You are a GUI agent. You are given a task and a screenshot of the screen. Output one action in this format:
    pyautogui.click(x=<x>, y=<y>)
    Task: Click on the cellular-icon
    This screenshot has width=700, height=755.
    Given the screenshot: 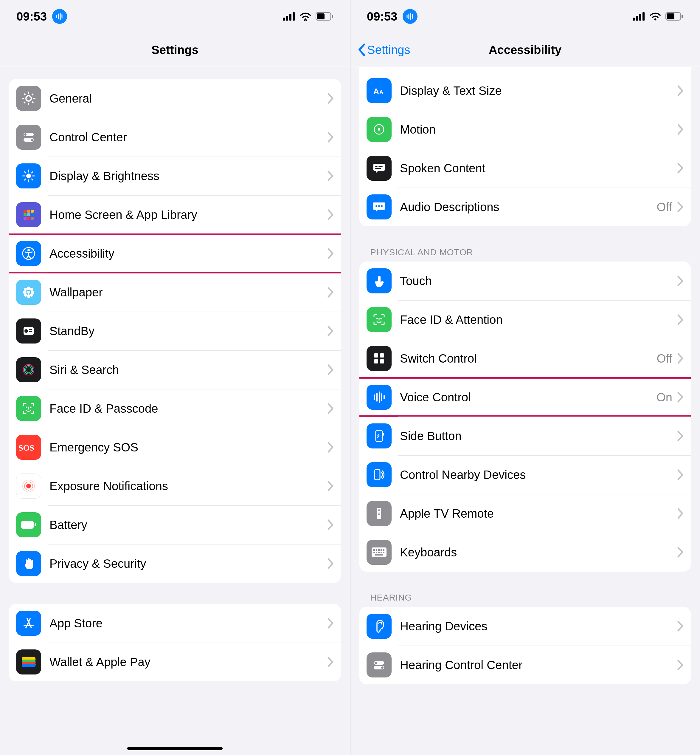 What is the action you would take?
    pyautogui.click(x=289, y=16)
    